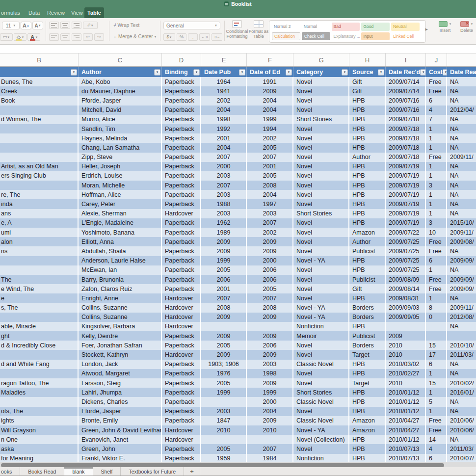 The image size is (476, 476). Describe the element at coordinates (270, 194) in the screenshot. I see `cell: 2004` at that location.